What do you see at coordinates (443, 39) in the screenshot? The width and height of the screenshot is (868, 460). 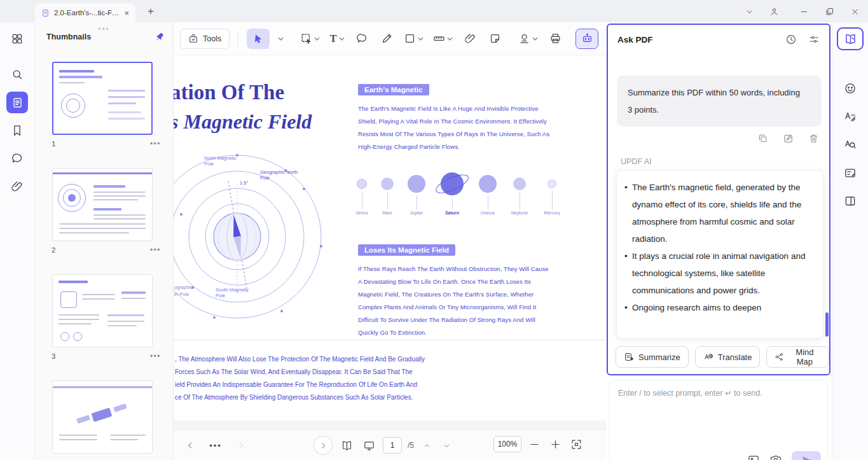 I see `measure-tool` at bounding box center [443, 39].